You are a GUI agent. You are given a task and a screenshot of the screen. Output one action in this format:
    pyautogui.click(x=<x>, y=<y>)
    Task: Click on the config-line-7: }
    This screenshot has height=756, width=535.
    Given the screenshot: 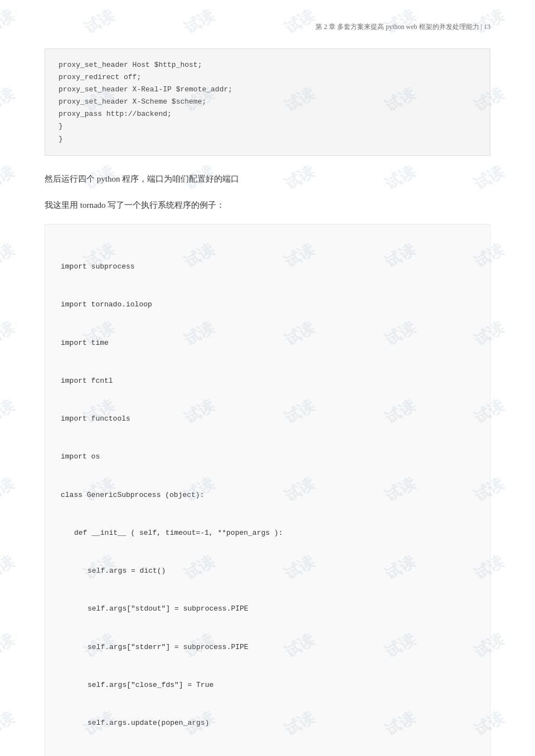 What is the action you would take?
    pyautogui.click(x=268, y=139)
    